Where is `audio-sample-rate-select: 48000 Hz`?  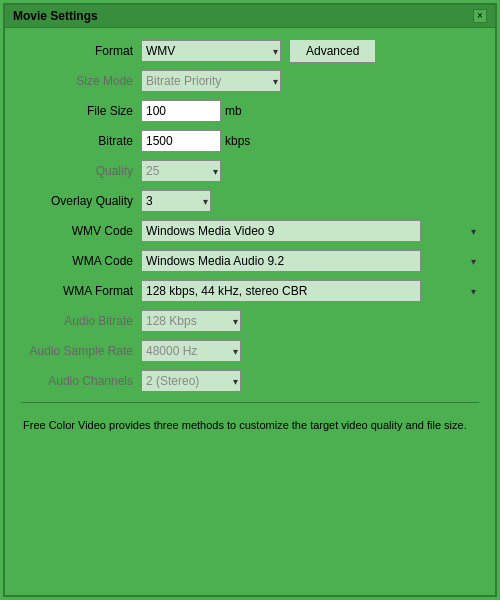 audio-sample-rate-select: 48000 Hz is located at coordinates (191, 351).